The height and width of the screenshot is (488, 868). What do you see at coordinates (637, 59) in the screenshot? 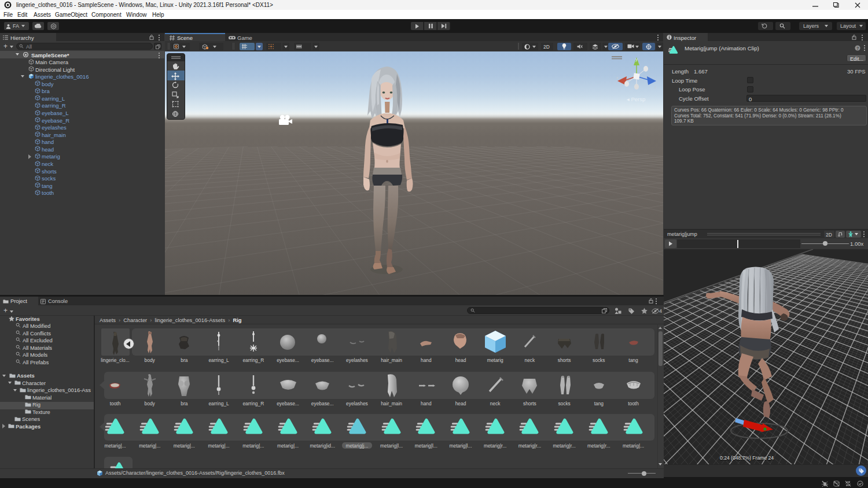
I see `svg-text: y` at bounding box center [637, 59].